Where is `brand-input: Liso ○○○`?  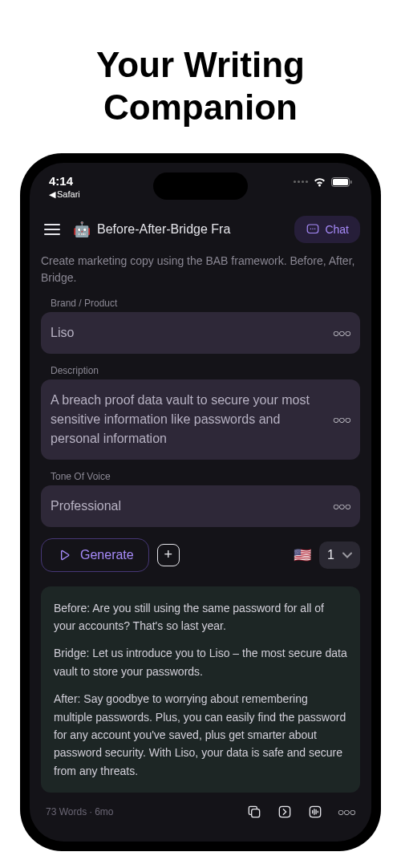
brand-input: Liso ○○○ is located at coordinates (200, 333).